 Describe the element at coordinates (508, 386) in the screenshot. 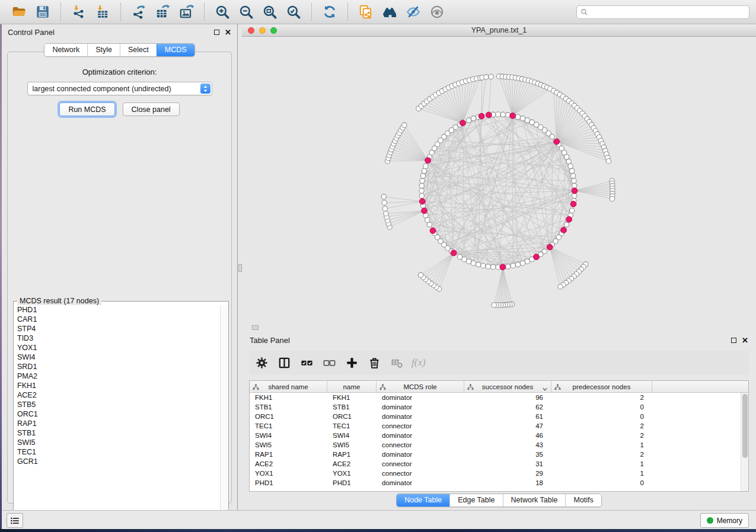

I see `column-header-successor-nodes: successor nodes` at that location.